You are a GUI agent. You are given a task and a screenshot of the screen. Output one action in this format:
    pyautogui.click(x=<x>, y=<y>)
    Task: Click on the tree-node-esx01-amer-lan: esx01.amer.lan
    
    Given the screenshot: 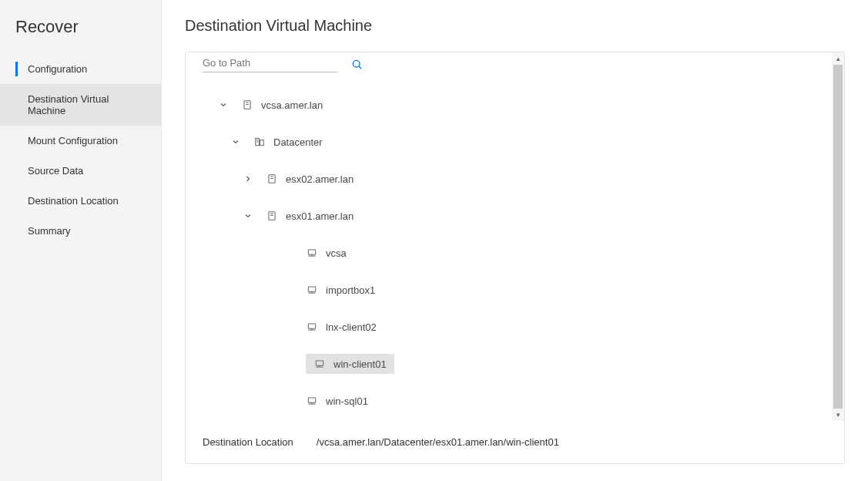 What is the action you would take?
    pyautogui.click(x=514, y=216)
    